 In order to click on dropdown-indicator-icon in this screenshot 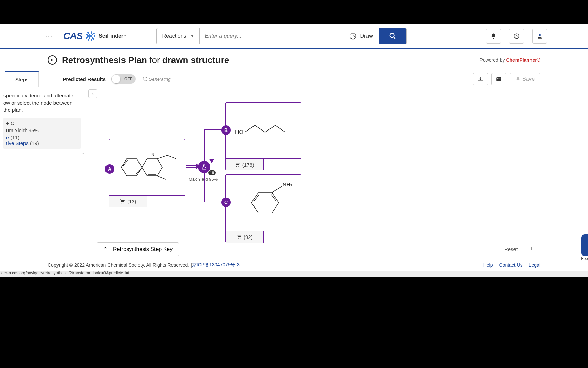, I will do `click(212, 161)`.